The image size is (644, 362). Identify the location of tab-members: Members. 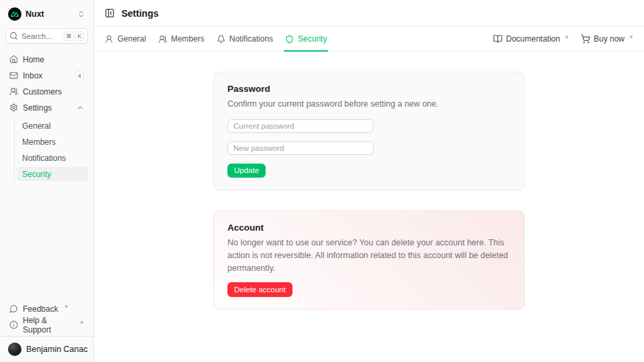
(181, 39).